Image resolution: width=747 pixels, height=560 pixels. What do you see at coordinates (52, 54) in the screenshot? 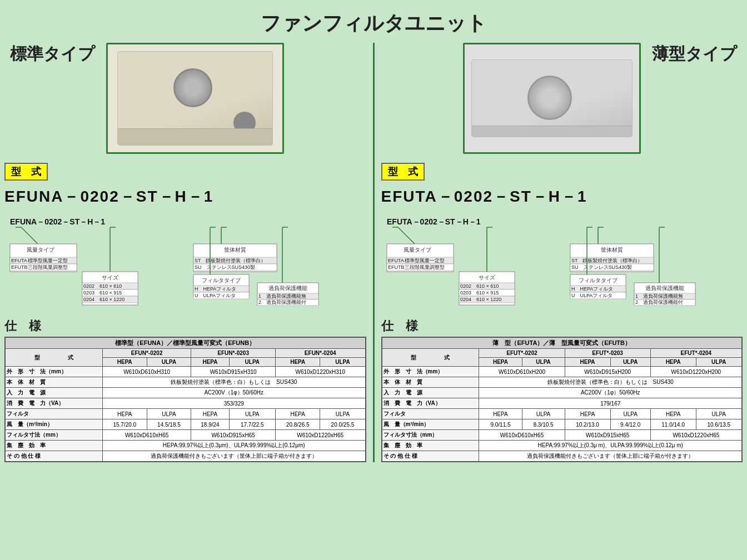
I see `left-type-label: 標準タイプ` at bounding box center [52, 54].